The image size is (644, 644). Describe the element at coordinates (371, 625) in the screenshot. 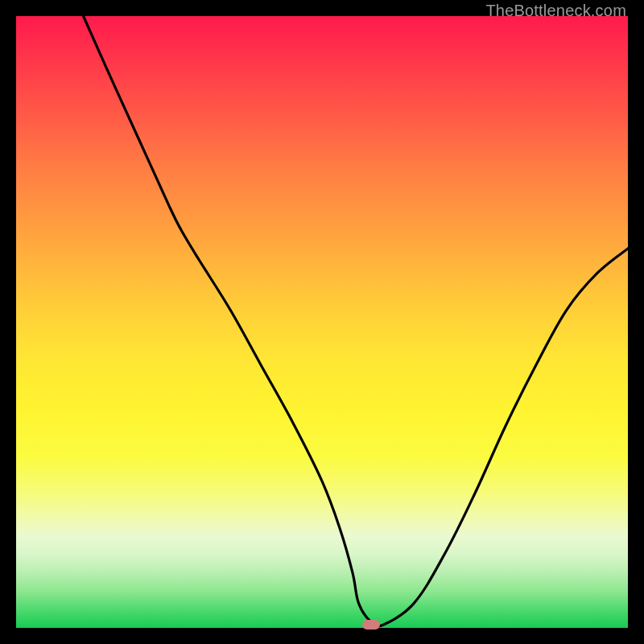

I see `optimum-marker` at that location.